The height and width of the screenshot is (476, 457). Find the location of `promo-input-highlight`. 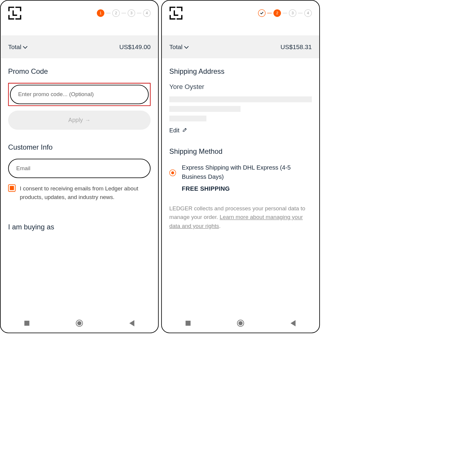

promo-input-highlight is located at coordinates (79, 95).